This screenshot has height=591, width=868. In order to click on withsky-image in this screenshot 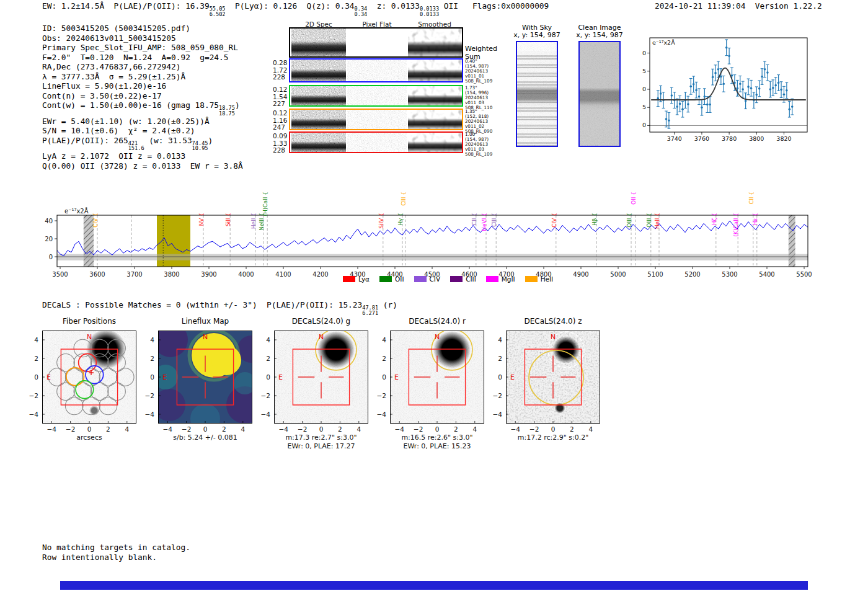, I will do `click(537, 94)`.